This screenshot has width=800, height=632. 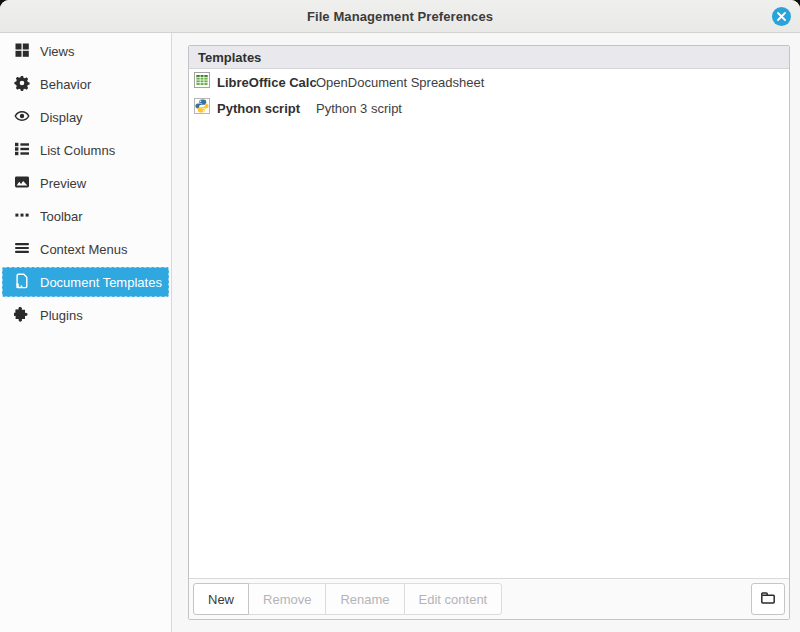 I want to click on titlebar: File Management Preferences, so click(x=400, y=16).